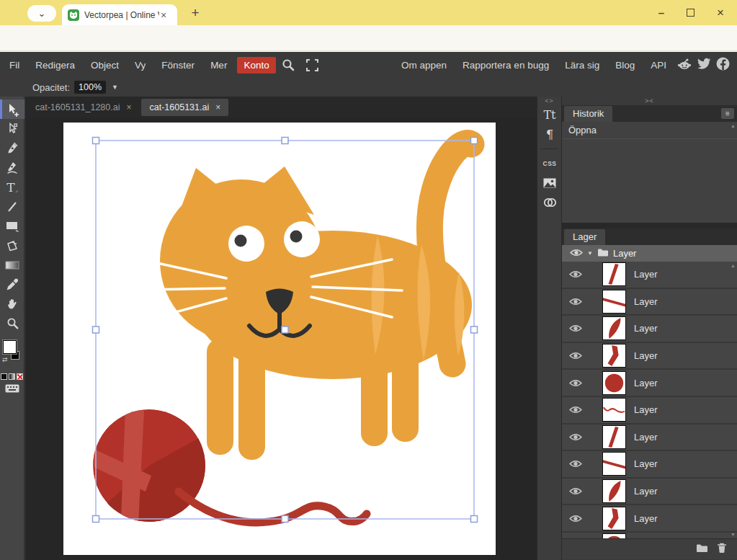  Describe the element at coordinates (424, 65) in the screenshot. I see `menu-om-appen: Om appen` at that location.